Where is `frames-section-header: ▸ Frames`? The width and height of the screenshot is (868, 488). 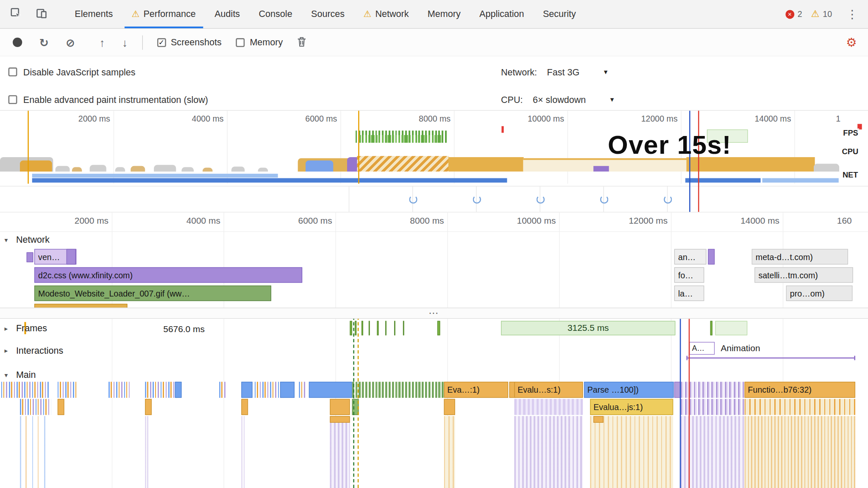
frames-section-header: ▸ Frames is located at coordinates (25, 329).